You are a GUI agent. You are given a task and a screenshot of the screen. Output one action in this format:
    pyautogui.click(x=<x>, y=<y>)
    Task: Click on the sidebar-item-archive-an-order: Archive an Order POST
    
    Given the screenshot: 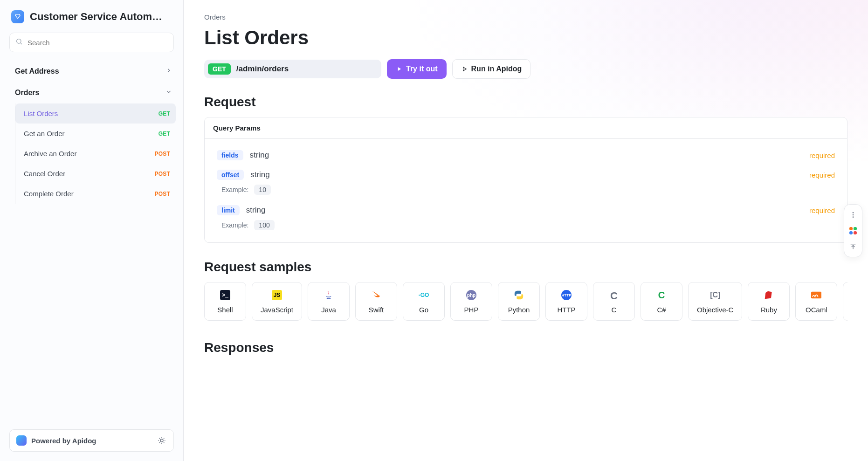 What is the action you would take?
    pyautogui.click(x=96, y=154)
    